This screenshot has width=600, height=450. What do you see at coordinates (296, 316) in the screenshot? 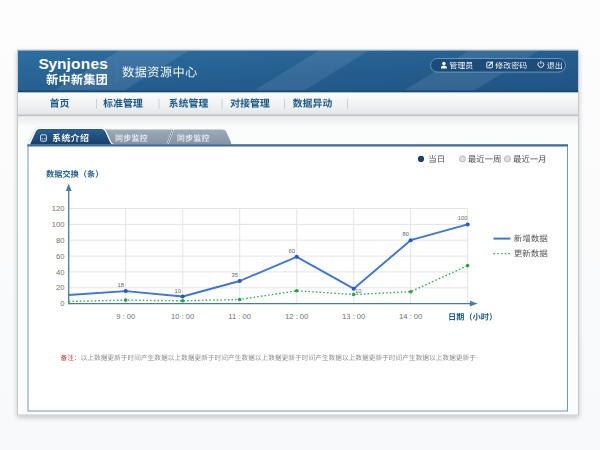
I see `svg-text: 12 : 00` at bounding box center [296, 316].